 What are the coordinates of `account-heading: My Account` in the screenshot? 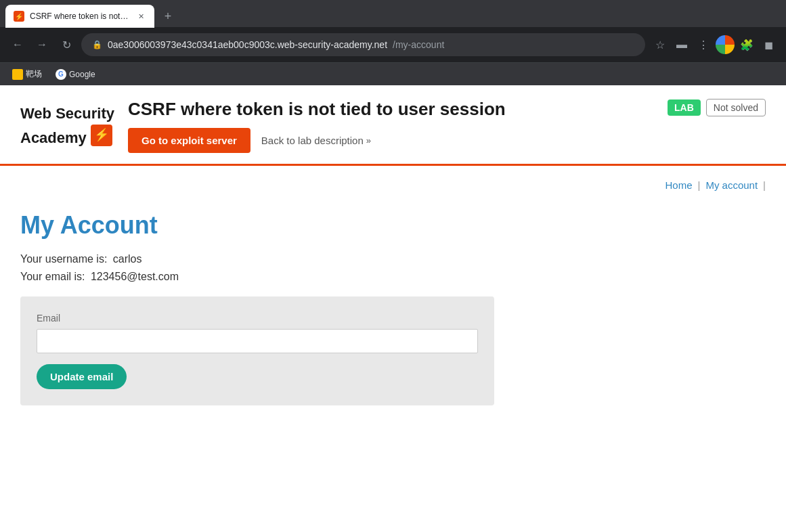 It's located at (393, 225).